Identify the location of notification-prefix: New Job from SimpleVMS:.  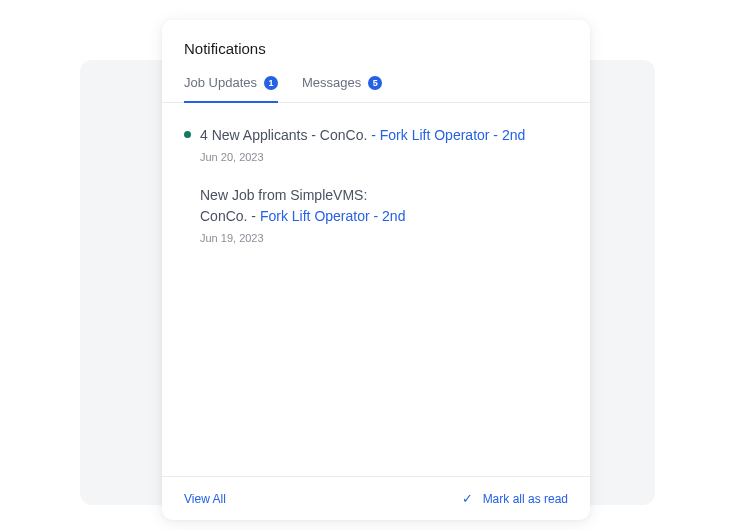
(284, 195).